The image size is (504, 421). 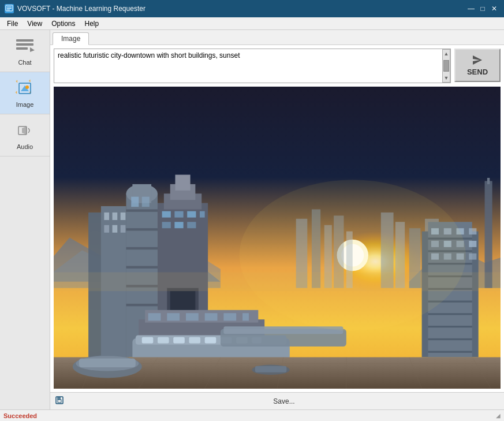 I want to click on sidebar-item-image: Image, so click(x=25, y=94).